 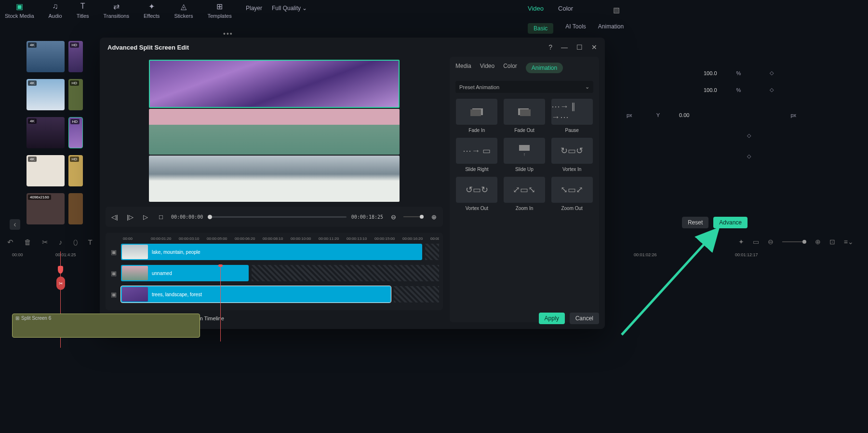 I want to click on marker-icon: ✦, so click(x=741, y=242).